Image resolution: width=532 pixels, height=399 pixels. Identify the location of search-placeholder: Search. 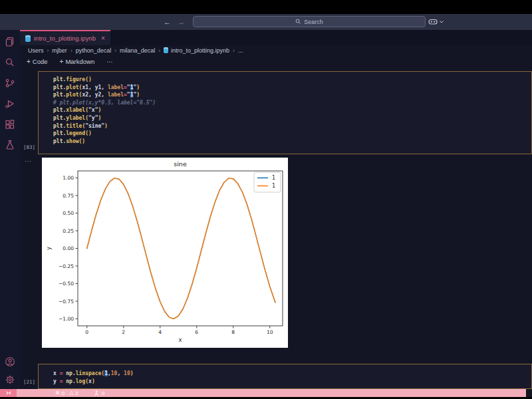
(314, 22).